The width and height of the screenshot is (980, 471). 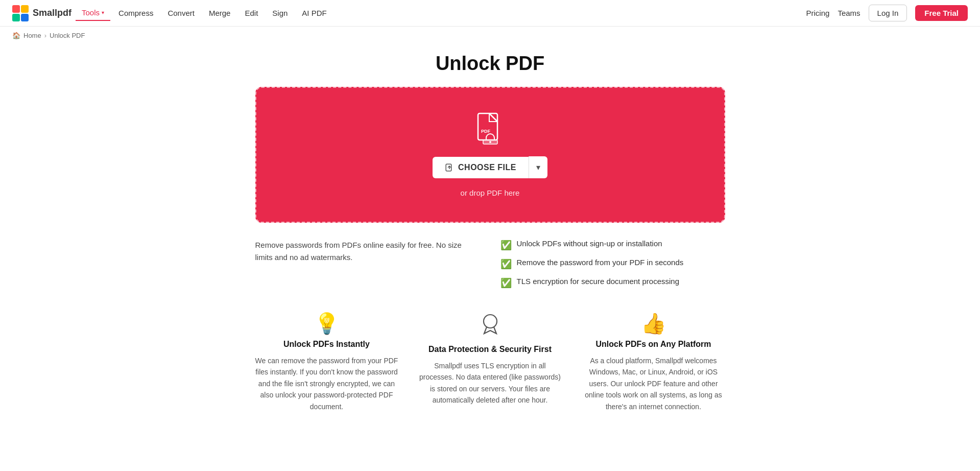 I want to click on shield-icon, so click(x=490, y=326).